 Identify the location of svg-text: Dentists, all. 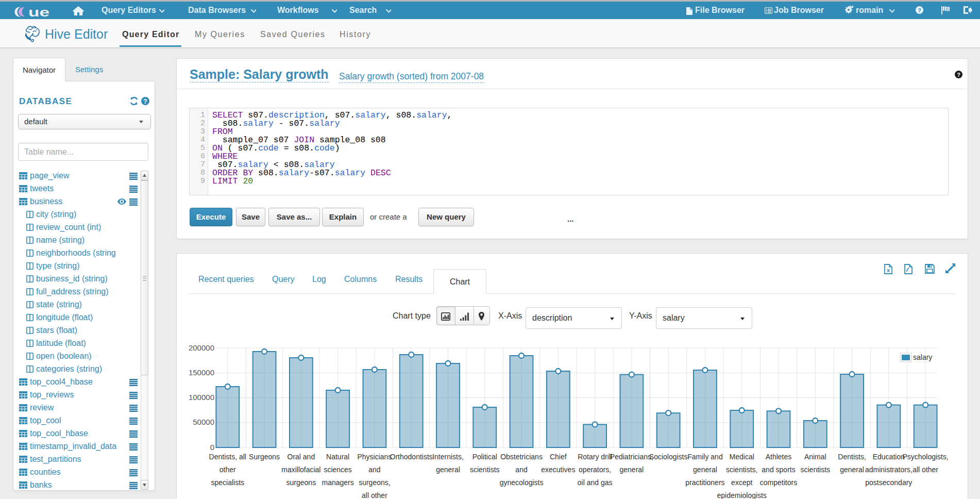
(228, 457).